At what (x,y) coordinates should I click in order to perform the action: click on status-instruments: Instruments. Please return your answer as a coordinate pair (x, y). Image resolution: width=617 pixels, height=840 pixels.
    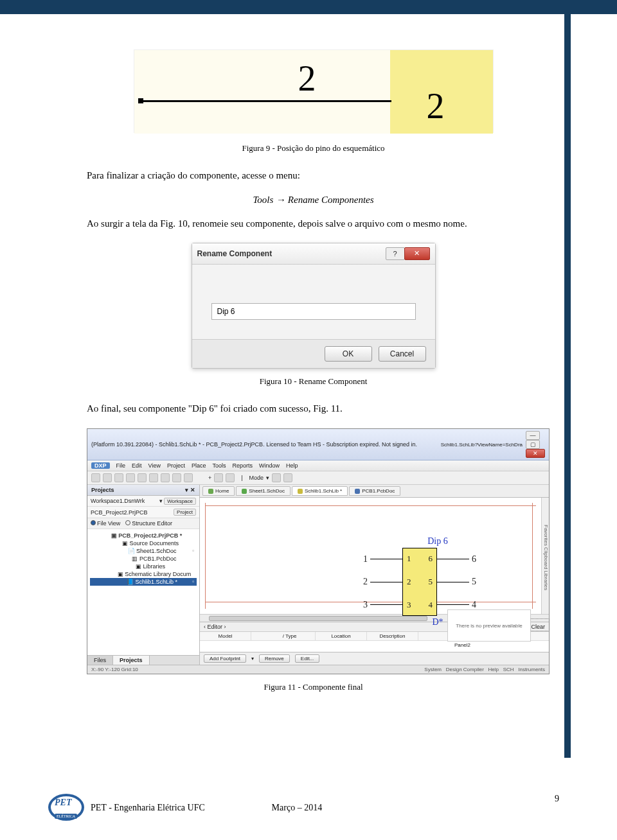
    Looking at the image, I should click on (532, 669).